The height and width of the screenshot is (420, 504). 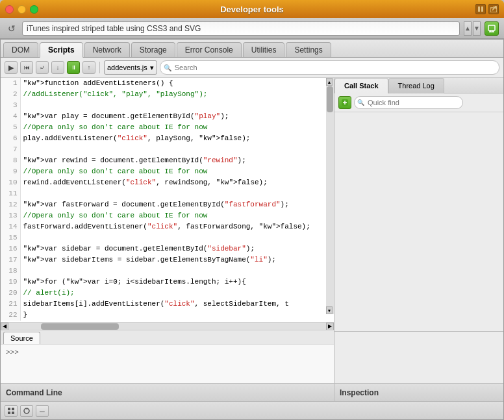 What do you see at coordinates (168, 326) in the screenshot?
I see `horizontal-scrollbar: ◀ ▶` at bounding box center [168, 326].